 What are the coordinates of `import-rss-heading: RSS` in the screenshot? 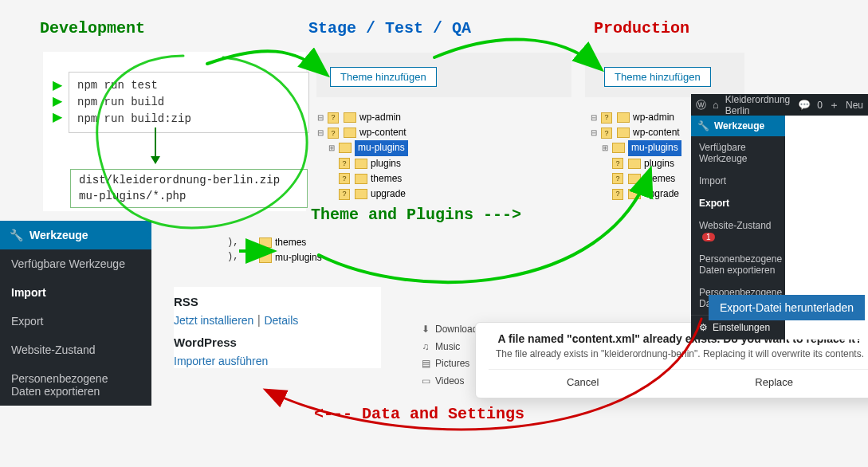 It's located at (277, 301).